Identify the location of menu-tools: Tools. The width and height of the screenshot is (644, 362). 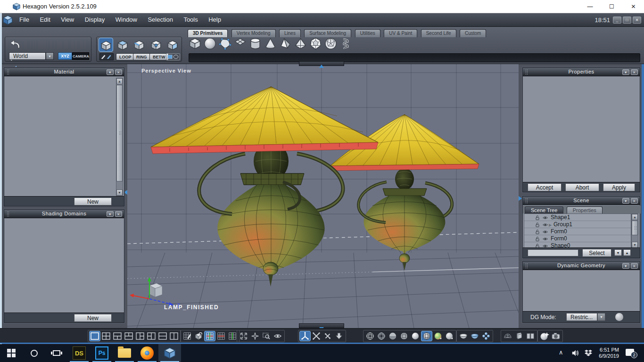
(190, 18).